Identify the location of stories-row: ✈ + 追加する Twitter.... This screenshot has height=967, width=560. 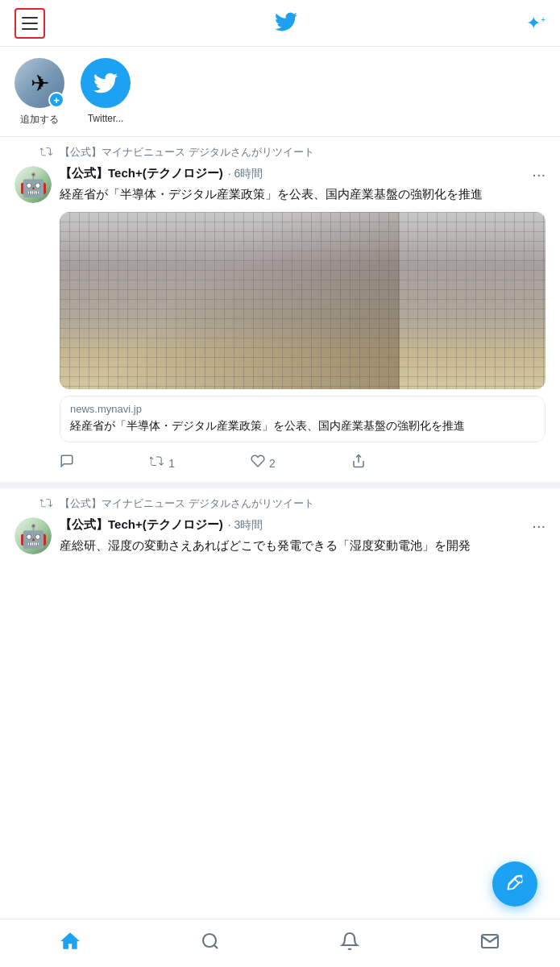
(280, 92).